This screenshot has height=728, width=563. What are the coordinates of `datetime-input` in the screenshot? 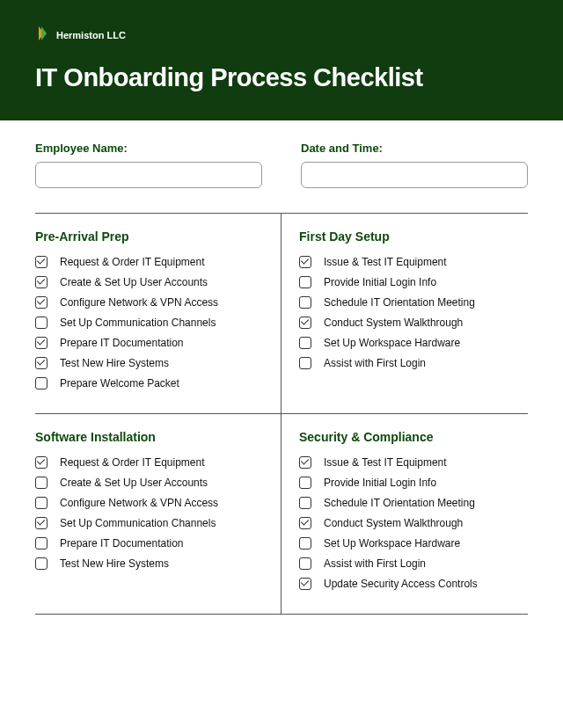 It's located at (414, 175).